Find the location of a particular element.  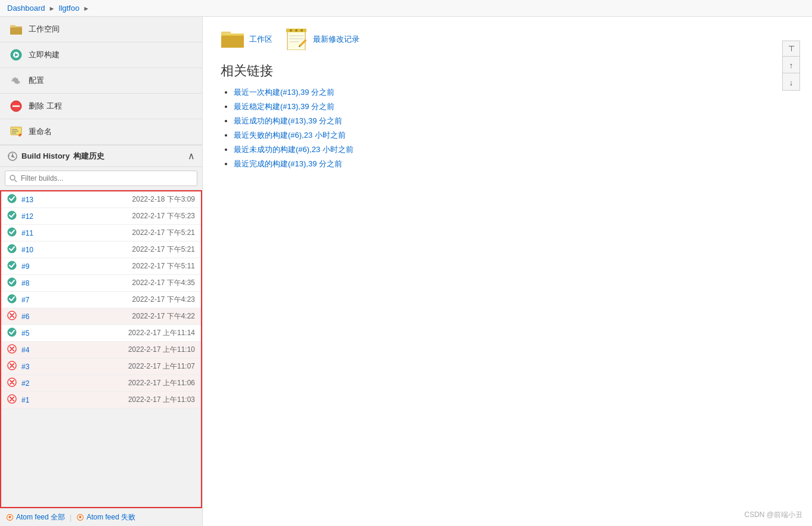

build-row: #82022-2-17 下午4:35 is located at coordinates (101, 283).